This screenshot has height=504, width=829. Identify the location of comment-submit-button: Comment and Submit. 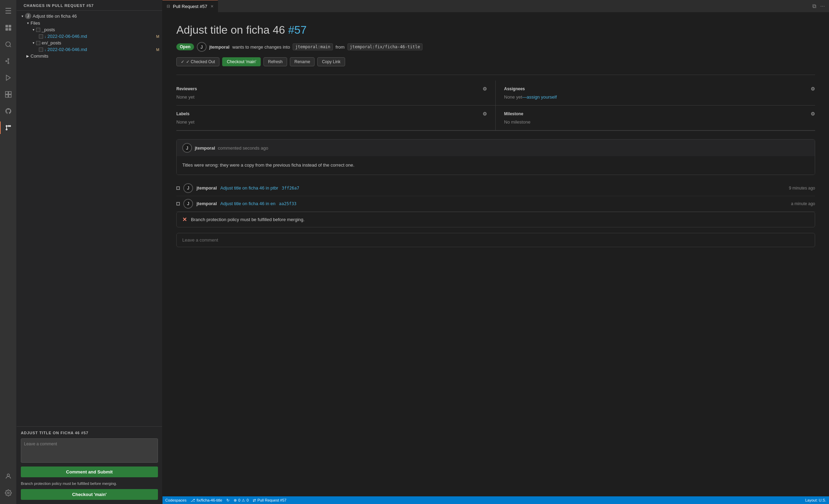
(90, 472).